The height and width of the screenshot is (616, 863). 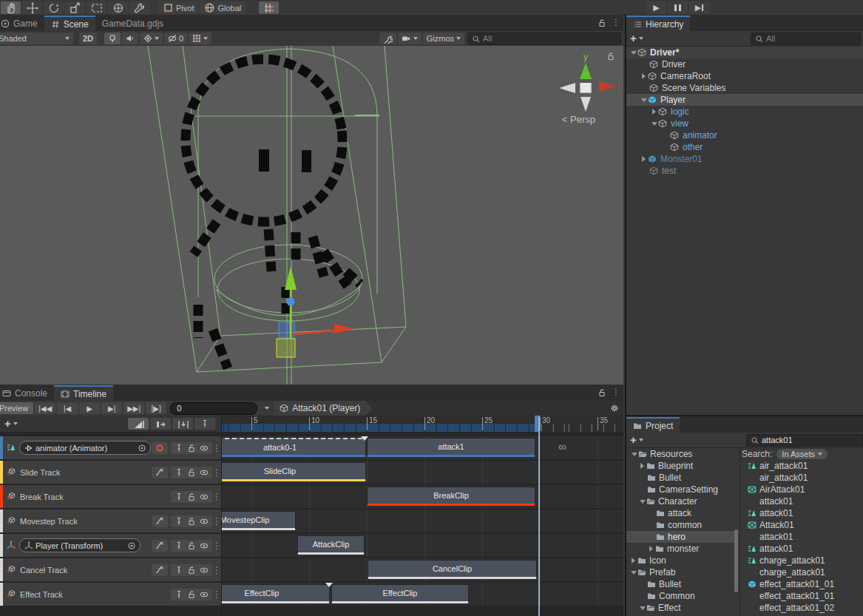 What do you see at coordinates (653, 424) in the screenshot?
I see `tab-project: Project` at bounding box center [653, 424].